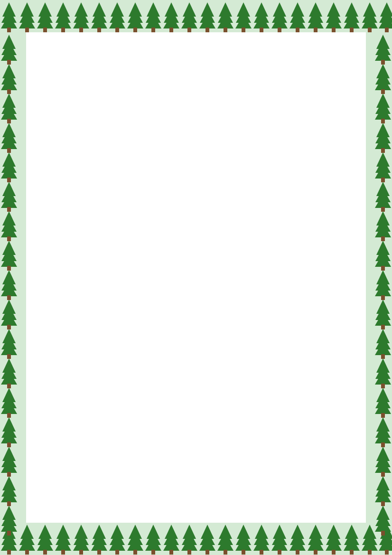 The width and height of the screenshot is (392, 555). Describe the element at coordinates (149, 235) in the screenshot. I see `vi-agree: agree to` at that location.